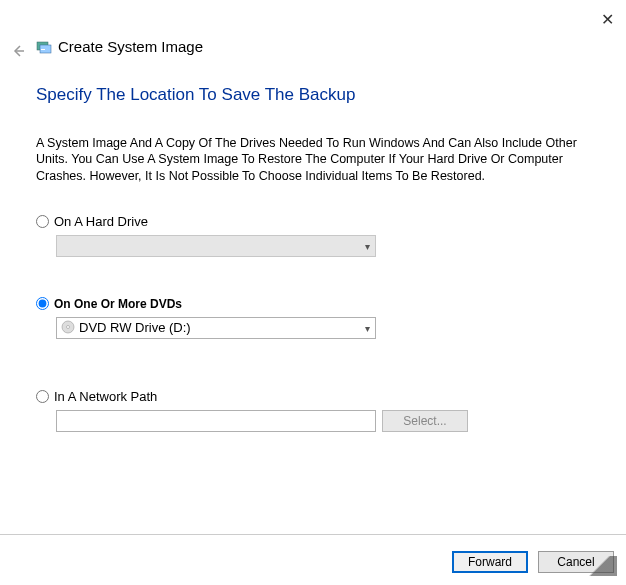 The width and height of the screenshot is (626, 585). Describe the element at coordinates (118, 304) in the screenshot. I see `dvd-label: On One Or More DVDs` at that location.